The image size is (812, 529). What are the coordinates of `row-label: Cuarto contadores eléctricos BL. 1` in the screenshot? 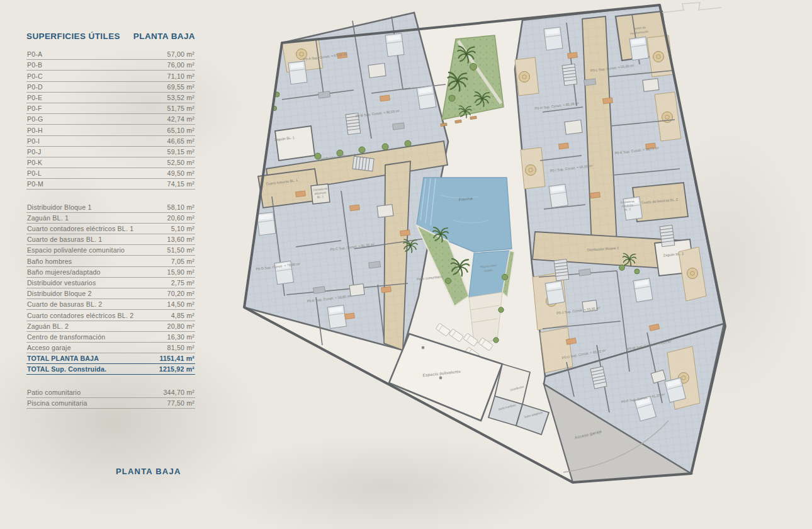 It's located at (81, 229).